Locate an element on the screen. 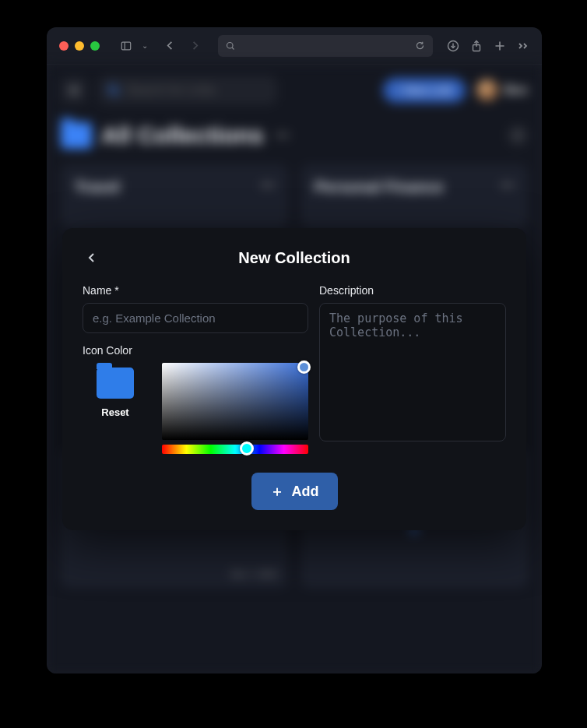 Image resolution: width=587 pixels, height=728 pixels. window-controls is located at coordinates (79, 46).